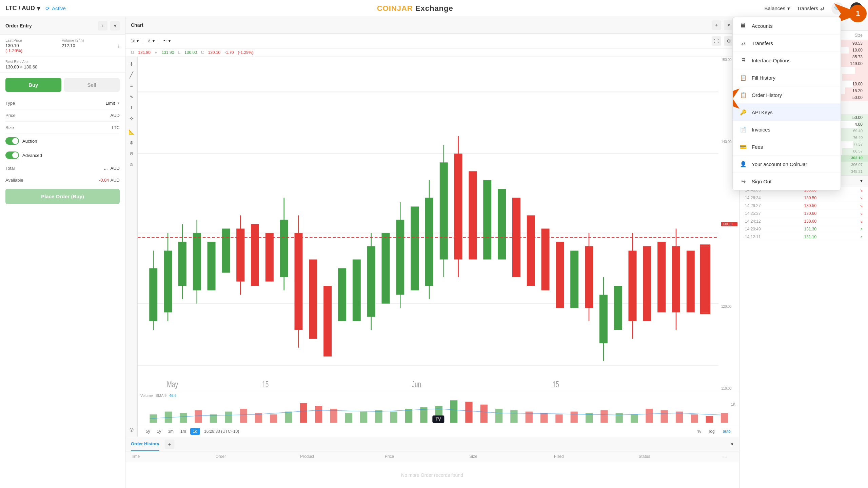  Describe the element at coordinates (132, 247) in the screenshot. I see `drawing-tools: ✛ ╱ ≡ ∿ T ⊹ 📐 ⊕ ⊖ ☺ ◎` at that location.